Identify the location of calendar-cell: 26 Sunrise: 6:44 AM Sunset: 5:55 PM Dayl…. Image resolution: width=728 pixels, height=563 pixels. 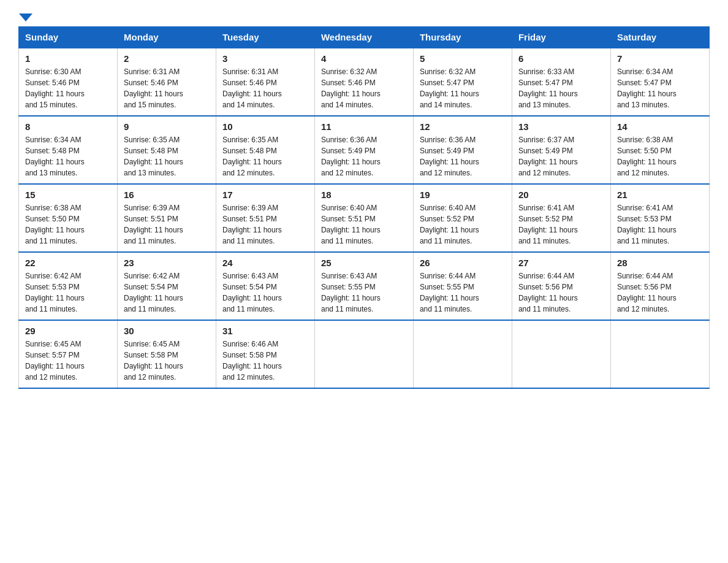
(462, 286).